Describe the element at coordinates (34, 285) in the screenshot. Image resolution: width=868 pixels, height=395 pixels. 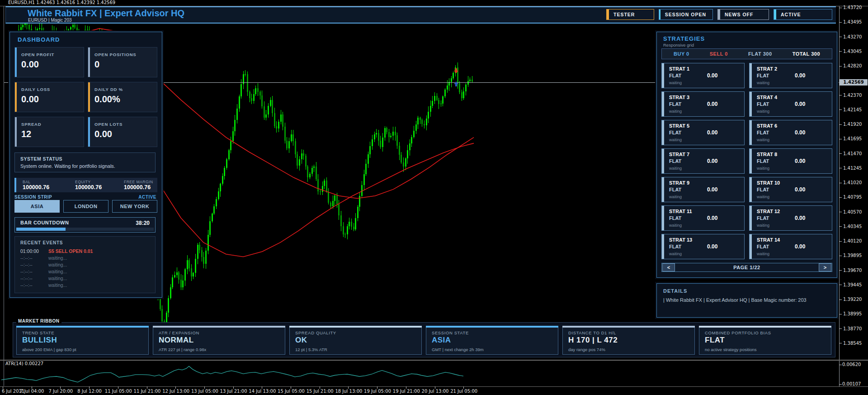
I see `event-time: --:--:--` at that location.